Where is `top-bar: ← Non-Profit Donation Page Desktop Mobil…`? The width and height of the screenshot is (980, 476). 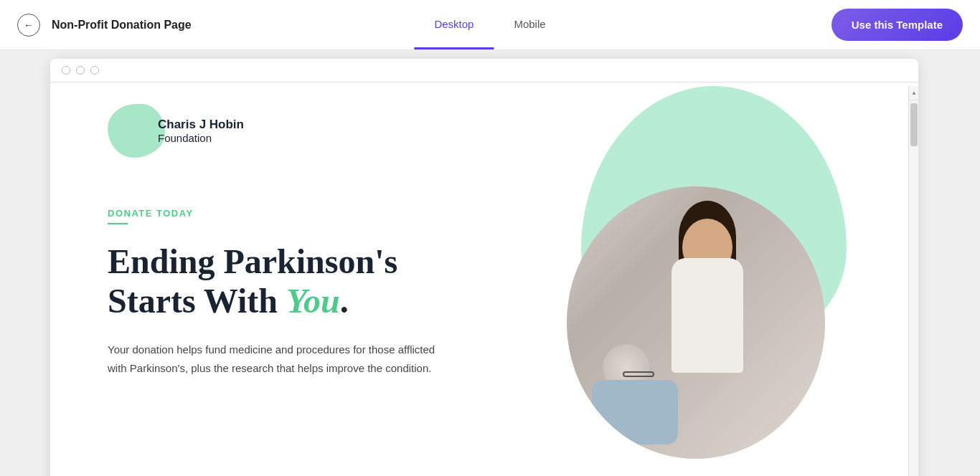 top-bar: ← Non-Profit Donation Page Desktop Mobil… is located at coordinates (490, 25).